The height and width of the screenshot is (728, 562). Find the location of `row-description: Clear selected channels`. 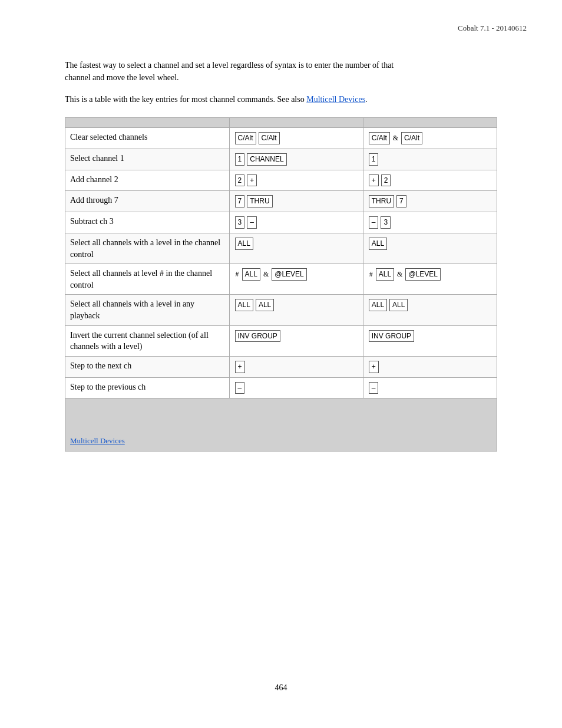

row-description: Clear selected channels is located at coordinates (147, 139).